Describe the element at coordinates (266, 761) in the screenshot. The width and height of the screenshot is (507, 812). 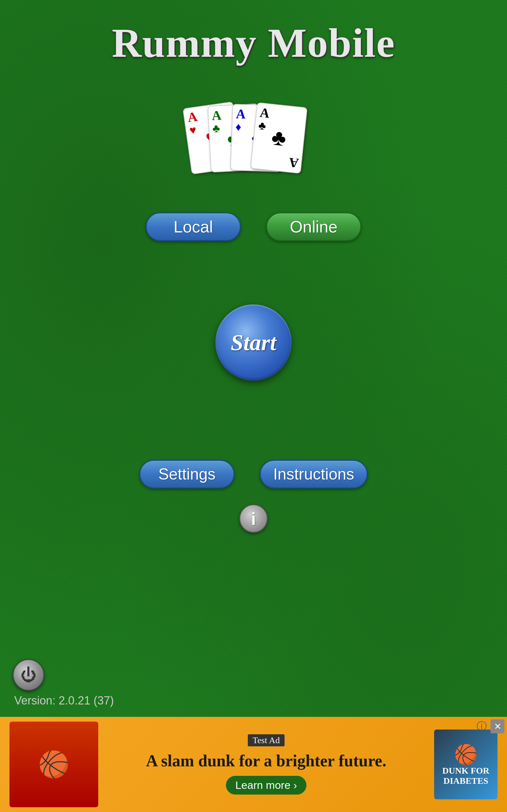
I see `ad-headline: A slam dunk for a brighter future.` at that location.